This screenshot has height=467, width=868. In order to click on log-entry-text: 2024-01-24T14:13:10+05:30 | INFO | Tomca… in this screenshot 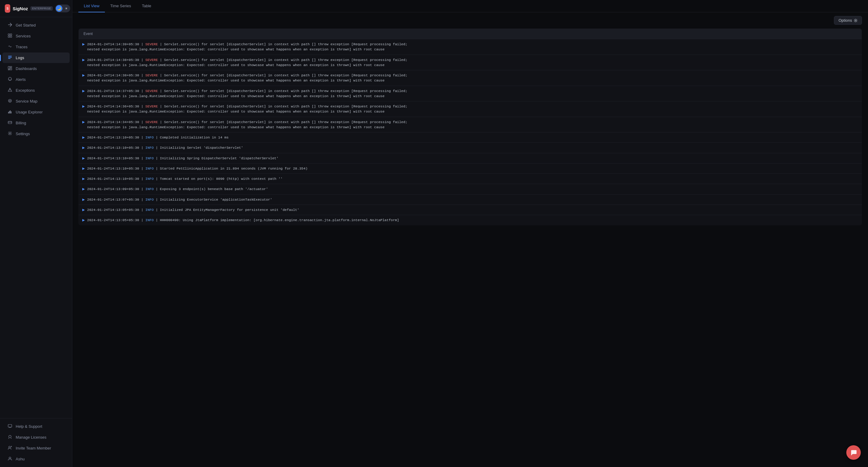, I will do `click(185, 179)`.